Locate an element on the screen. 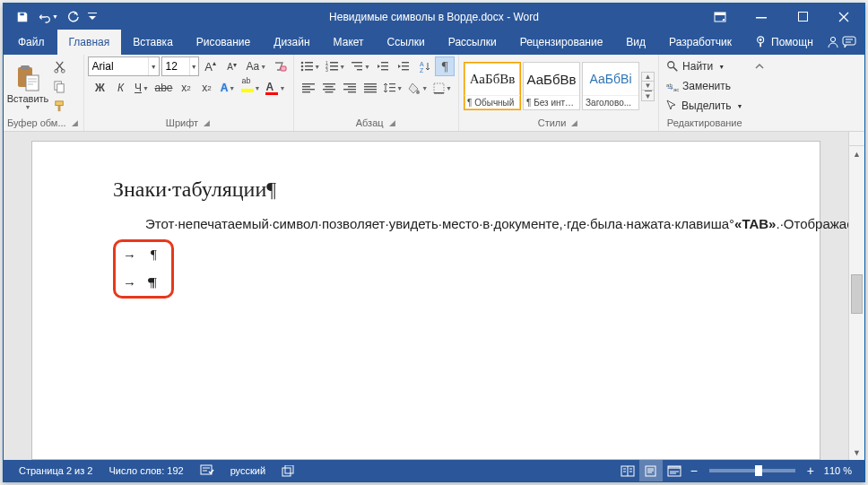 The image size is (868, 485). borders-button: ▼ is located at coordinates (442, 88).